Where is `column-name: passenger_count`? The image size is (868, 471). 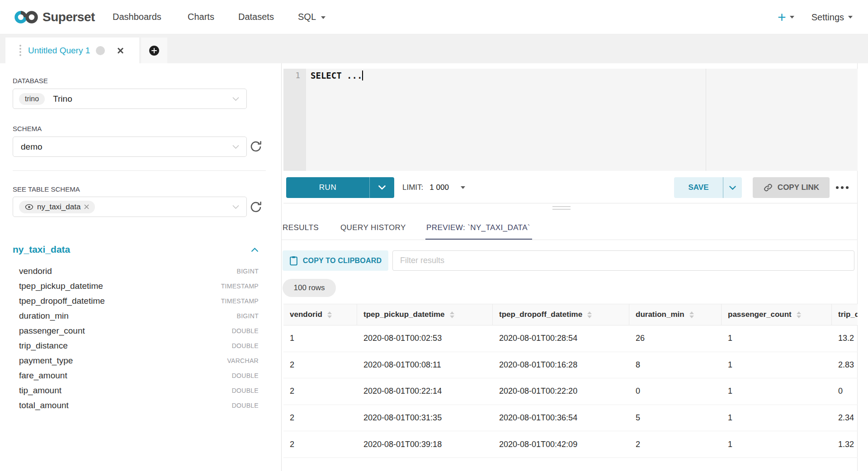
column-name: passenger_count is located at coordinates (122, 331).